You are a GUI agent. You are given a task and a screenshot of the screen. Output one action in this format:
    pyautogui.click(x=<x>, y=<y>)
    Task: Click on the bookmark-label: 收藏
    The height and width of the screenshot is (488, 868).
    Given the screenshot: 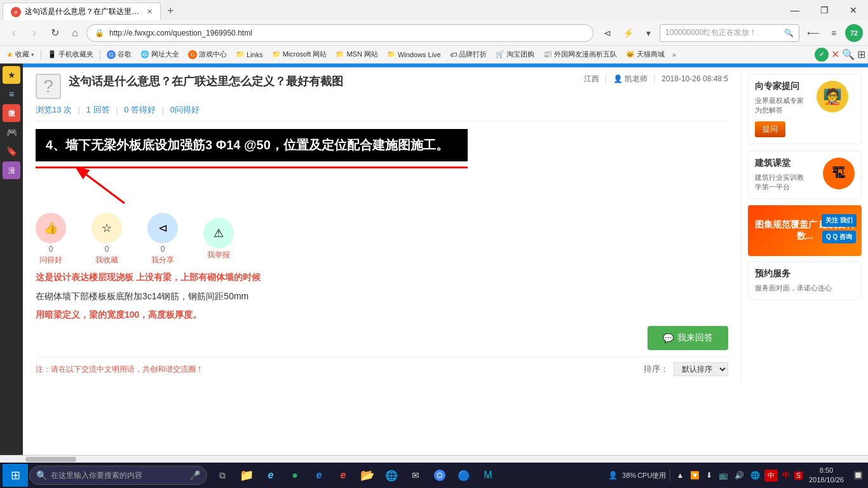 What is the action you would take?
    pyautogui.click(x=22, y=55)
    